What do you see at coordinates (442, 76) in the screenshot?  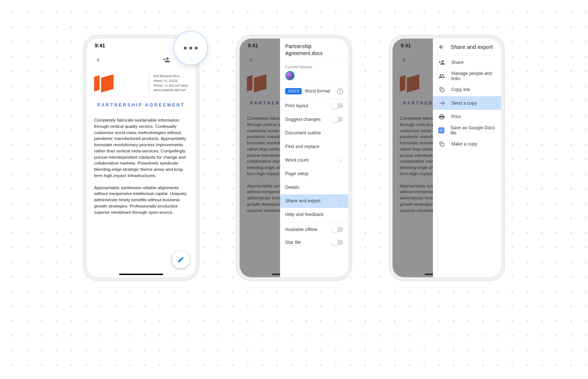 I see `people-icon` at bounding box center [442, 76].